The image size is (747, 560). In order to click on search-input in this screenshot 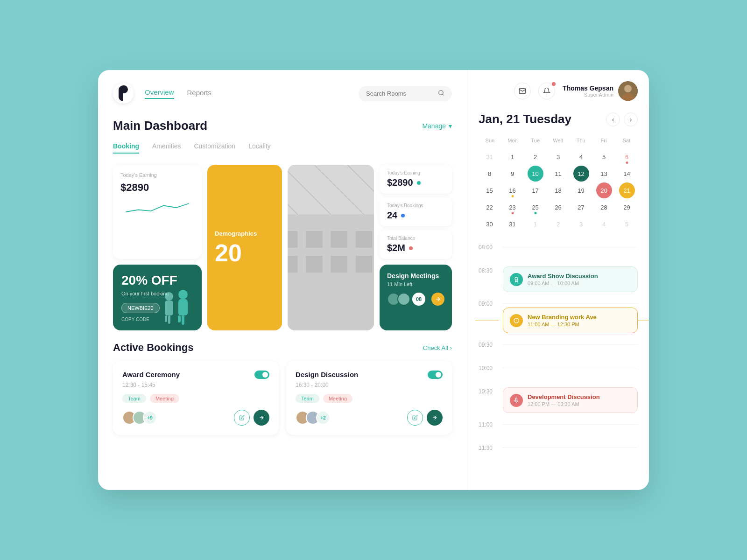, I will do `click(400, 93)`.